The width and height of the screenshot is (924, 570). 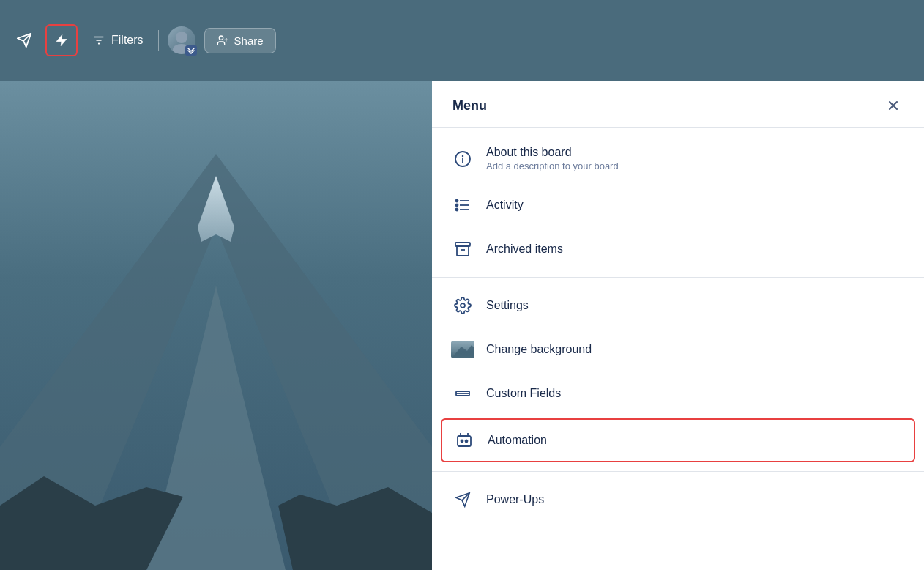 I want to click on menu-header: Menu, so click(x=678, y=104).